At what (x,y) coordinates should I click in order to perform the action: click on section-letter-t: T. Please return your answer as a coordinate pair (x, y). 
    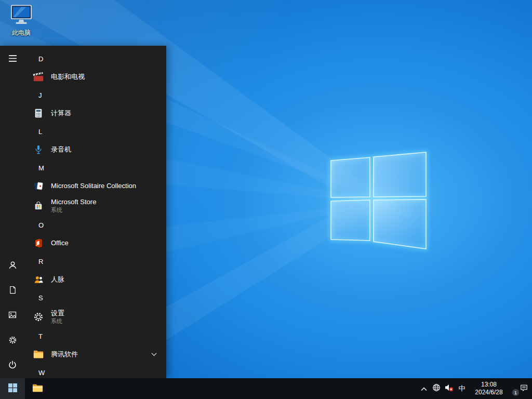
    Looking at the image, I should click on (96, 336).